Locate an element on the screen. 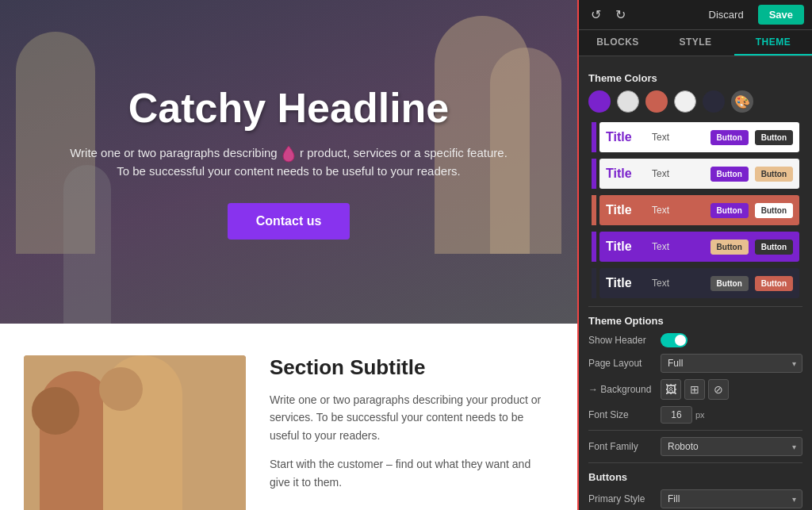 This screenshot has height=510, width=812. theme-btn2-2: Button is located at coordinates (774, 174).